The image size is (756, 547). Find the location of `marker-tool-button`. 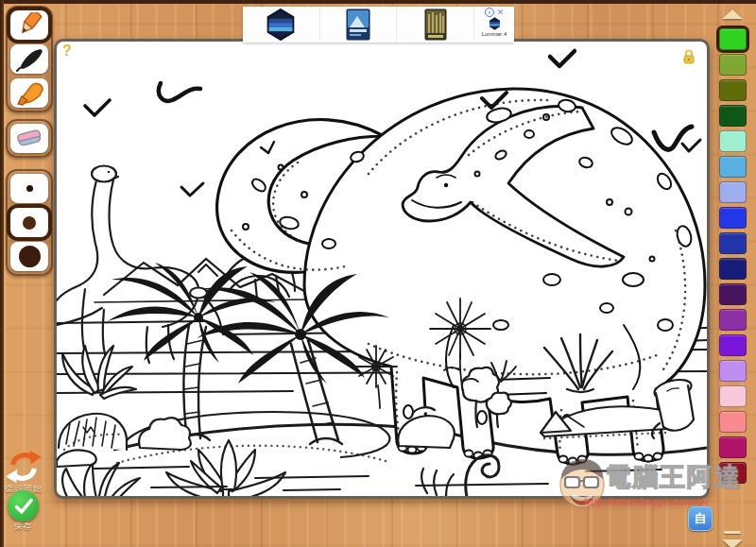

marker-tool-button is located at coordinates (29, 93).